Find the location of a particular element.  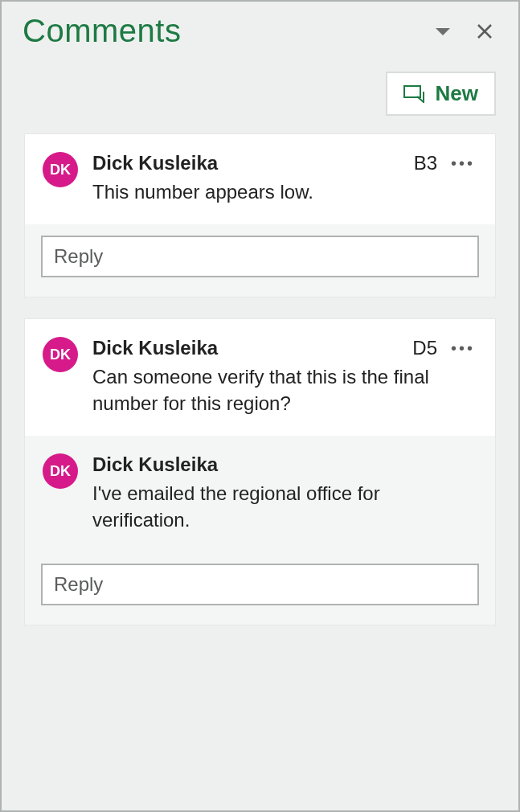

cell-reference: D5 is located at coordinates (424, 348).